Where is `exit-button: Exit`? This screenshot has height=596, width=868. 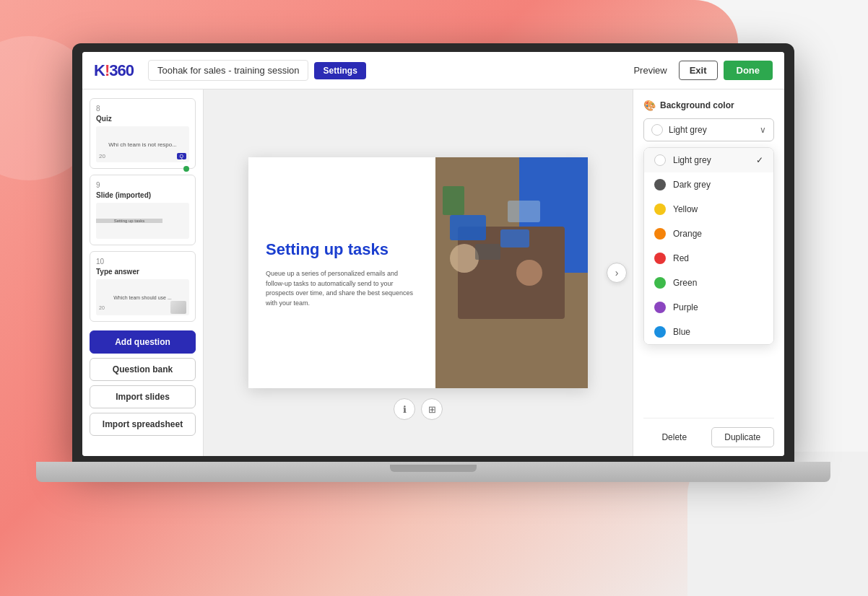
exit-button: Exit is located at coordinates (698, 71).